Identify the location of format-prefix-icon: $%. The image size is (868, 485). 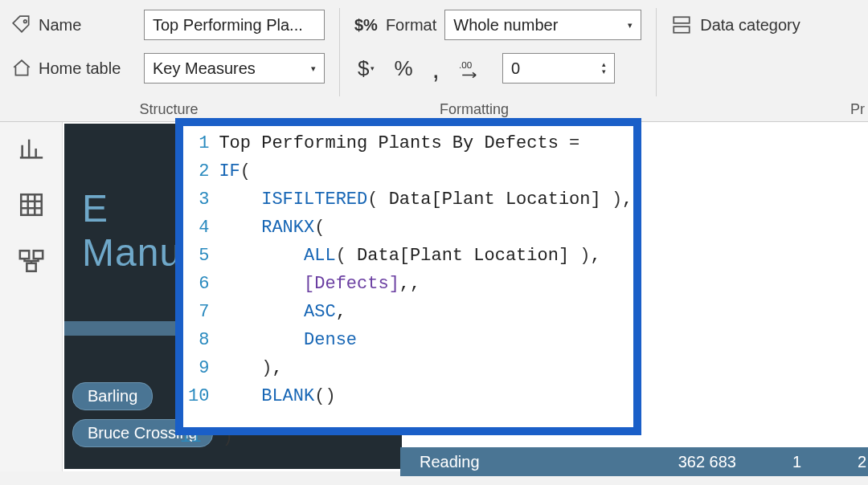
(366, 26).